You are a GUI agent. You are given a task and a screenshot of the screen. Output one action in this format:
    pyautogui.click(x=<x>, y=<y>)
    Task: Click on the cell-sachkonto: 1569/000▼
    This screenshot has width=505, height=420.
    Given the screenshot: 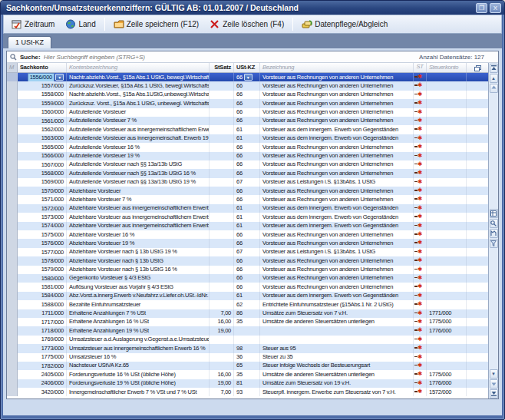 What is the action you would take?
    pyautogui.click(x=42, y=183)
    